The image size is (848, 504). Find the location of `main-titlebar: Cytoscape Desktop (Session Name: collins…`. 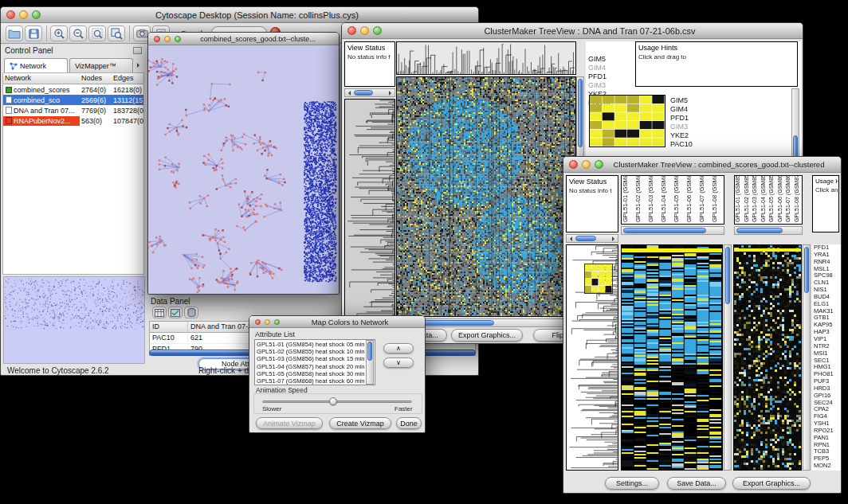

main-titlebar: Cytoscape Desktop (Session Name: collins… is located at coordinates (239, 15).